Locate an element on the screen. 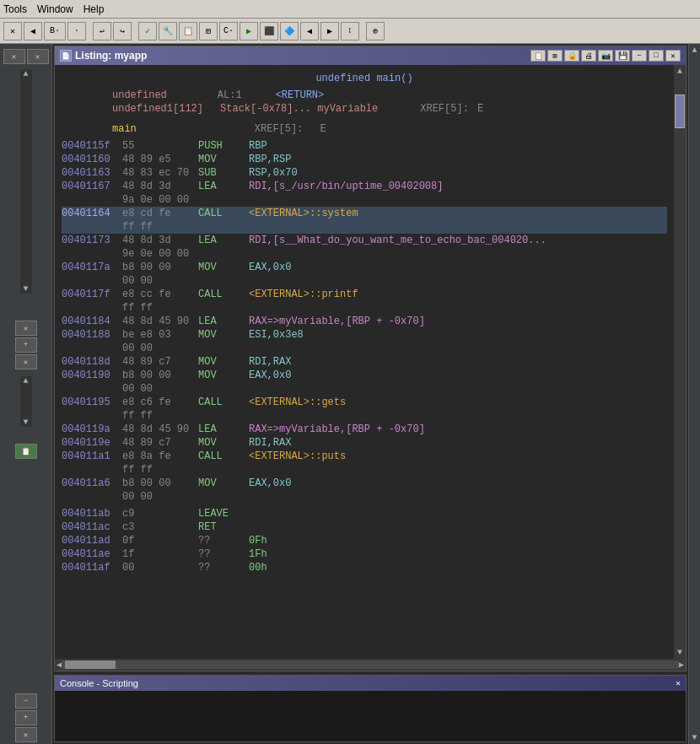 The height and width of the screenshot is (744, 700). toolbar-btn-5: 🔧 is located at coordinates (168, 31).